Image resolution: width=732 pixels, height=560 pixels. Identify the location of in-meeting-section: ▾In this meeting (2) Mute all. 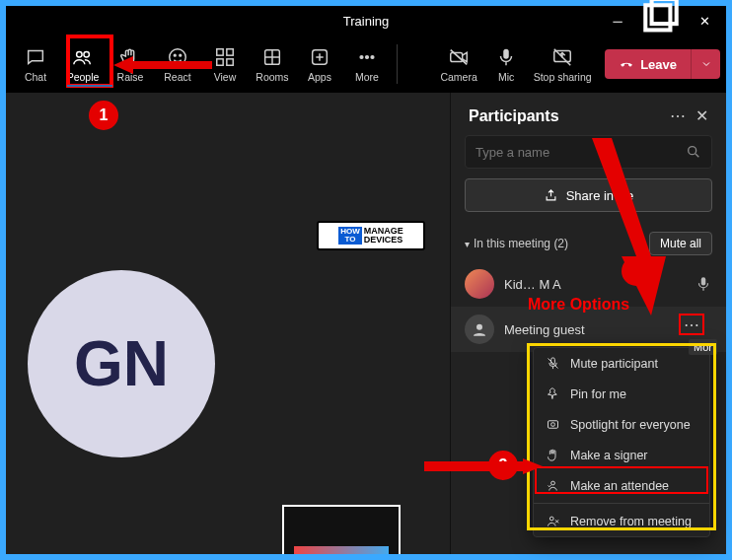
(588, 244).